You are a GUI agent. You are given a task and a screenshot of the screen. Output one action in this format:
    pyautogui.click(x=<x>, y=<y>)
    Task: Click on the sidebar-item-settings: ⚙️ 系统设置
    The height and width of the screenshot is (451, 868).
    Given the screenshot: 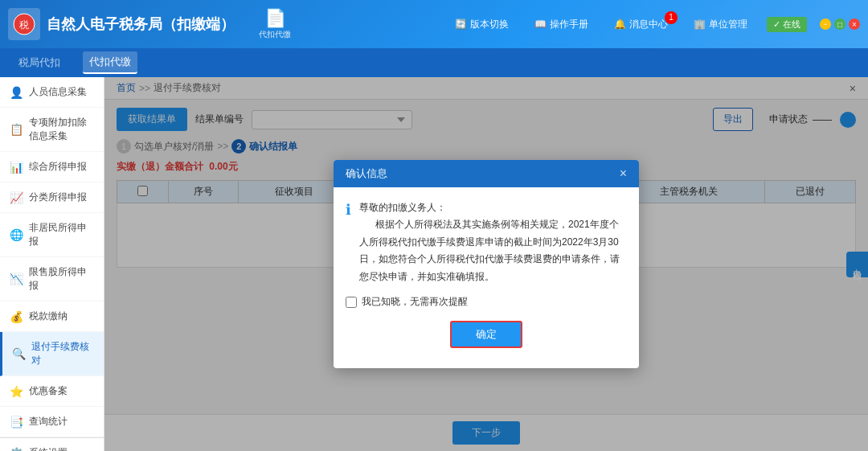 What is the action you would take?
    pyautogui.click(x=51, y=445)
    